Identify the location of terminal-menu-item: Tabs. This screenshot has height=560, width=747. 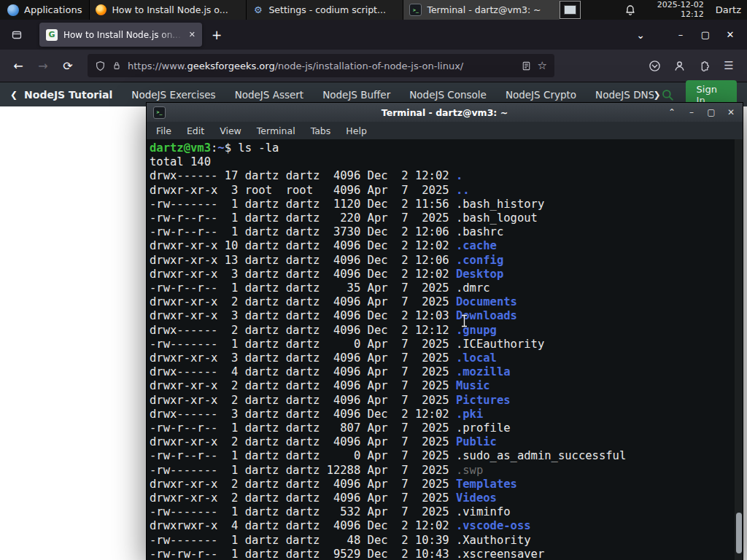
(321, 131).